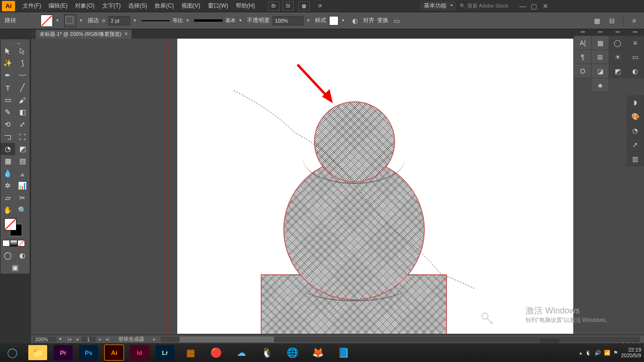 The image size is (644, 362). I want to click on maximize-button: ▢, so click(534, 6).